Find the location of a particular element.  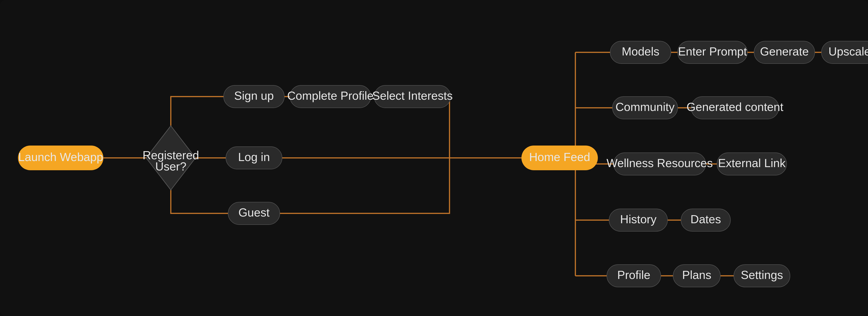

sign-up-label: Sign up is located at coordinates (254, 96).